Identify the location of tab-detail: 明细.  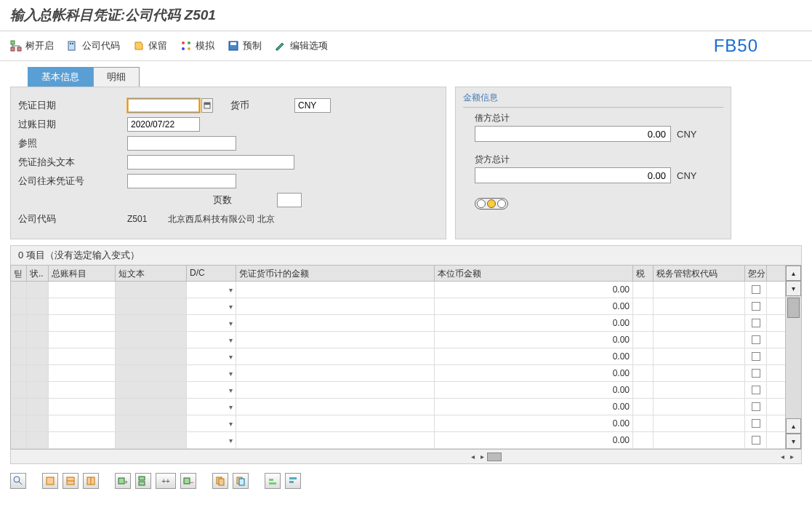
(116, 77).